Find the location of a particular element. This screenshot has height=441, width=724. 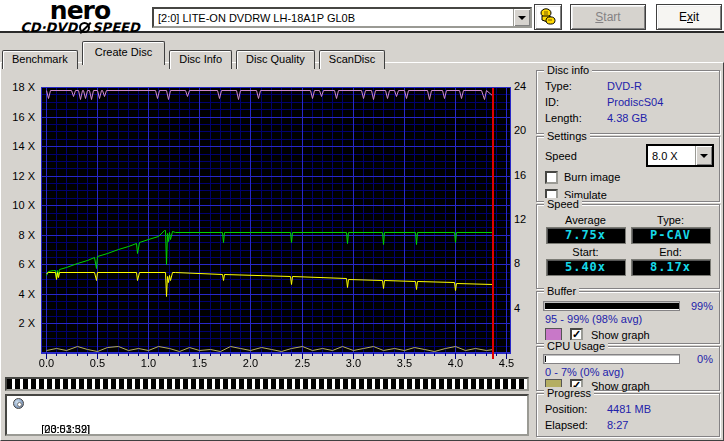

progress-group: Progress Position: 4481 MB Elapsed: 8:27 is located at coordinates (628, 415).